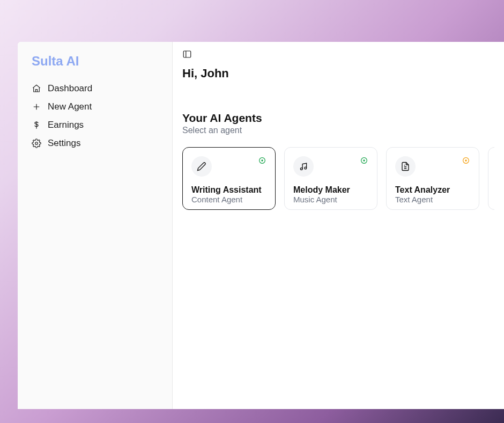 The width and height of the screenshot is (504, 423). What do you see at coordinates (95, 125) in the screenshot?
I see `sidebar-item-earnings: Earnings` at bounding box center [95, 125].